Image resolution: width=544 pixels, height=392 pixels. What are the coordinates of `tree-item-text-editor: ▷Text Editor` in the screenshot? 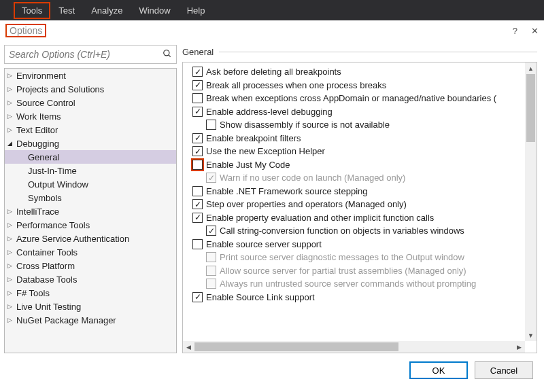 It's located at (90, 130).